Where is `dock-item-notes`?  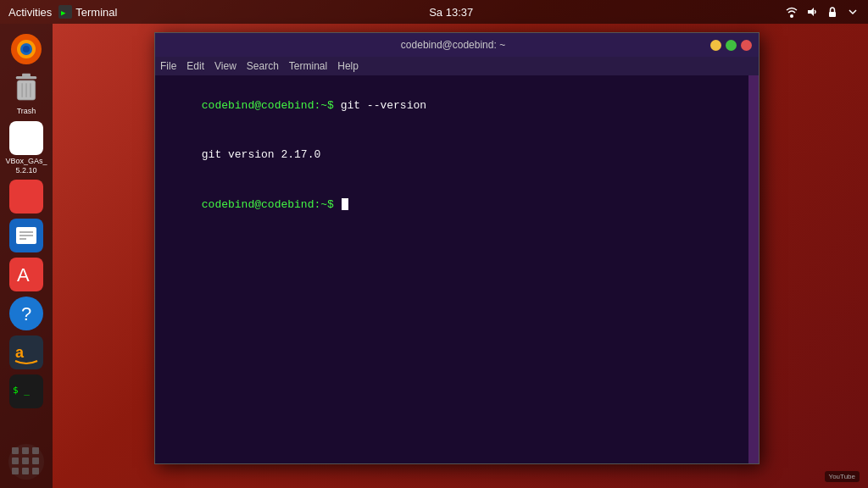
dock-item-notes is located at coordinates (26, 236).